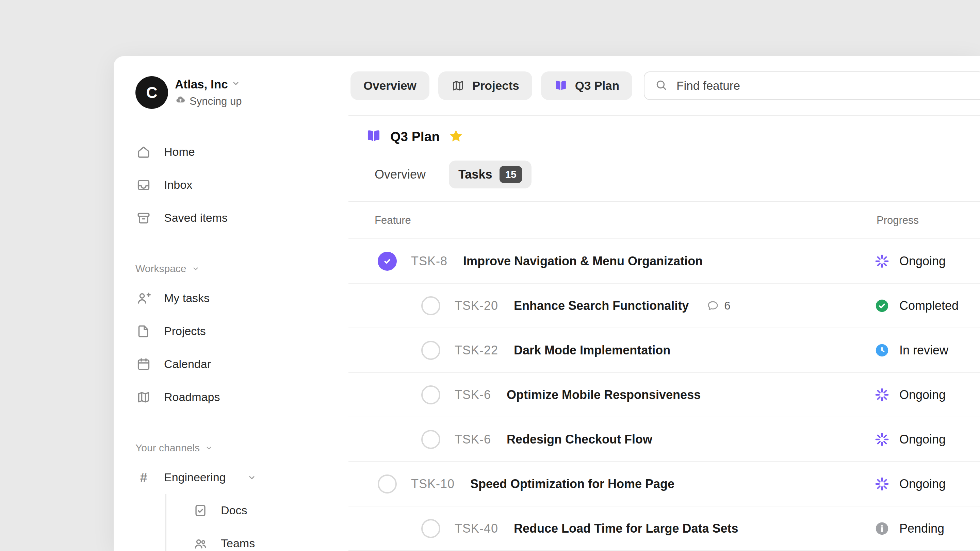 This screenshot has width=980, height=551. Describe the element at coordinates (661, 85) in the screenshot. I see `search-icon` at that location.